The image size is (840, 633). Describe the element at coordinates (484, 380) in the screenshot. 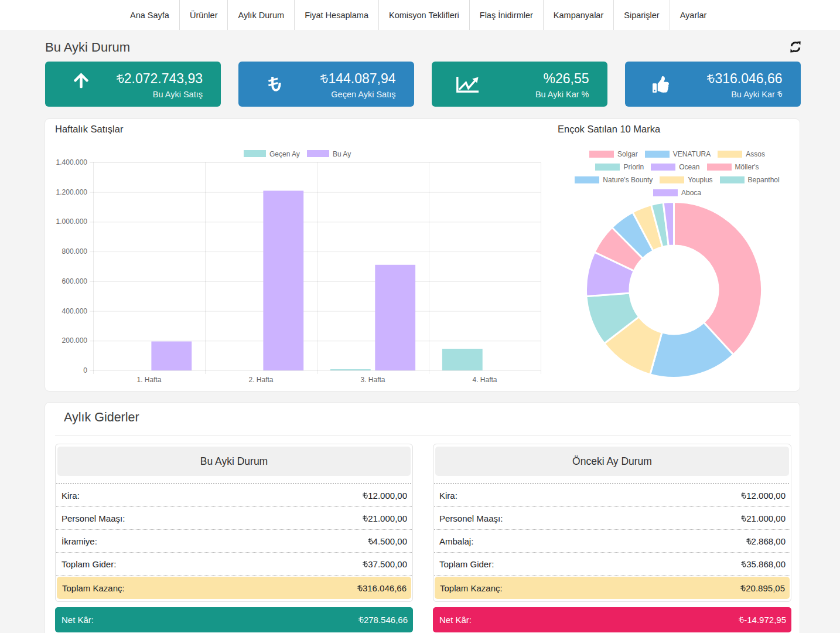

I see `svg-text: 4. Hafta` at that location.